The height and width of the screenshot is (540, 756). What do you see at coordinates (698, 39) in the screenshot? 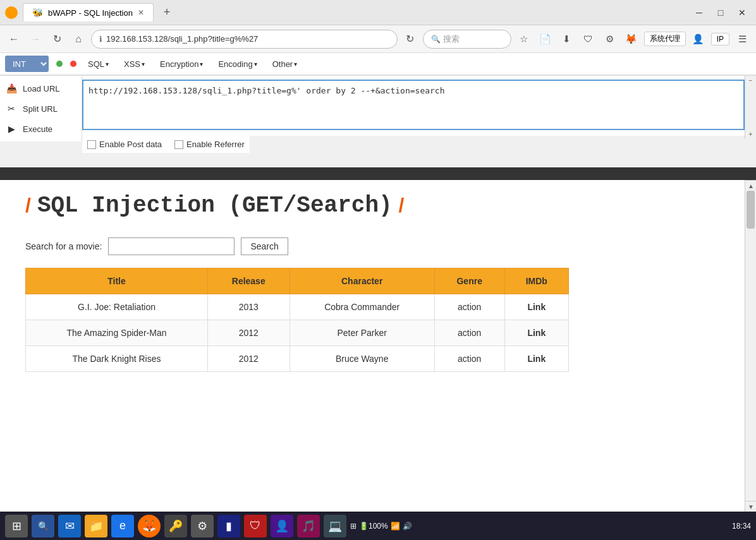
I see `avatar-icon: 👤` at bounding box center [698, 39].